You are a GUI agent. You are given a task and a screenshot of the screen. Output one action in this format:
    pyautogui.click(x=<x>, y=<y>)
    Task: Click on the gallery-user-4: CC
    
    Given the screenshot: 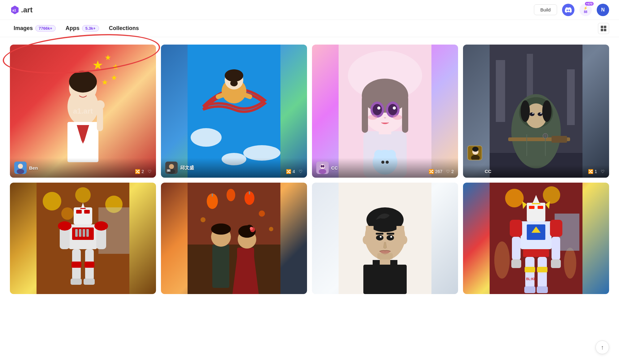 What is the action you would take?
    pyautogui.click(x=479, y=171)
    